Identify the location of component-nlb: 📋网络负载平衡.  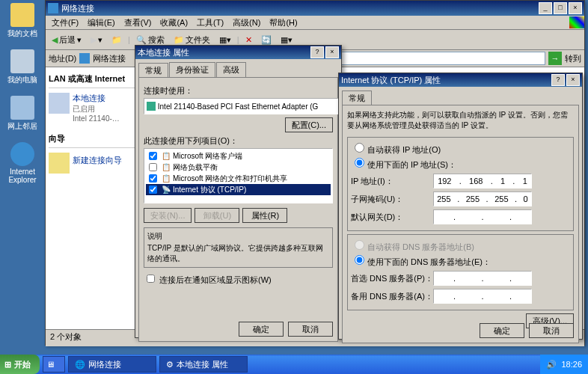
(238, 168).